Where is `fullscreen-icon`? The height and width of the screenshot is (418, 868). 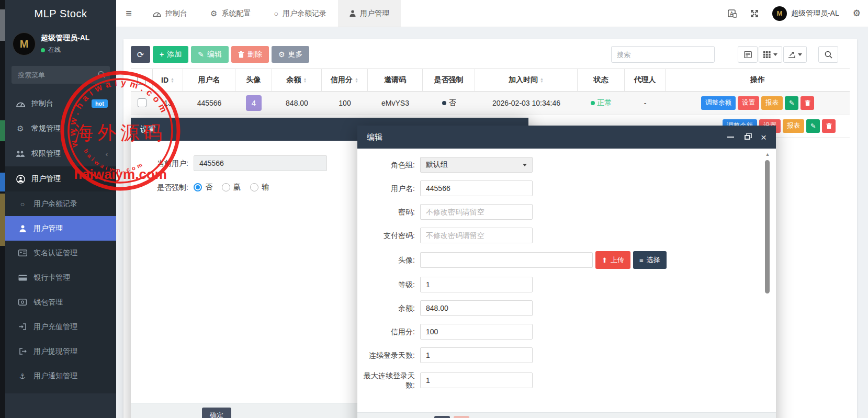
fullscreen-icon is located at coordinates (754, 14).